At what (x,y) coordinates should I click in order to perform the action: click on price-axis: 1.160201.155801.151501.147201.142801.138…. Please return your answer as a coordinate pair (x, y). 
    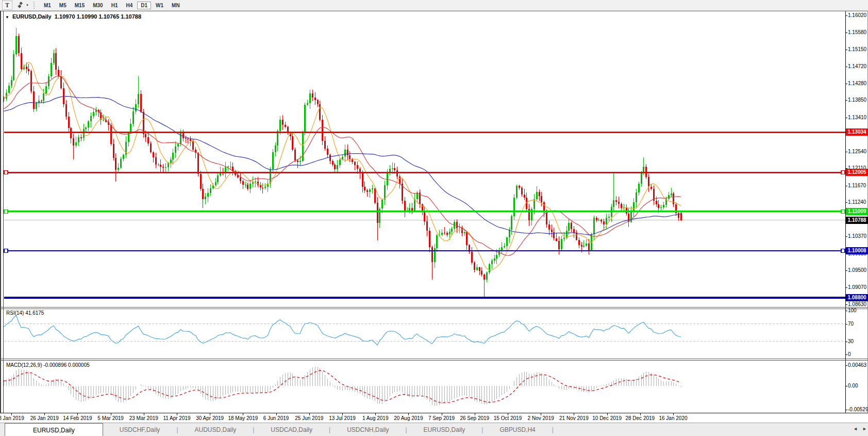
    Looking at the image, I should click on (857, 212).